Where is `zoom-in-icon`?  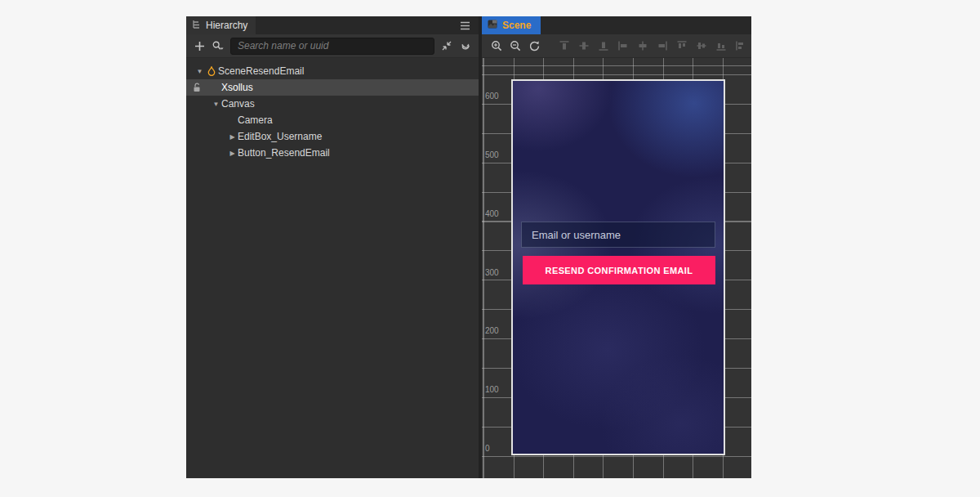 zoom-in-icon is located at coordinates (497, 46).